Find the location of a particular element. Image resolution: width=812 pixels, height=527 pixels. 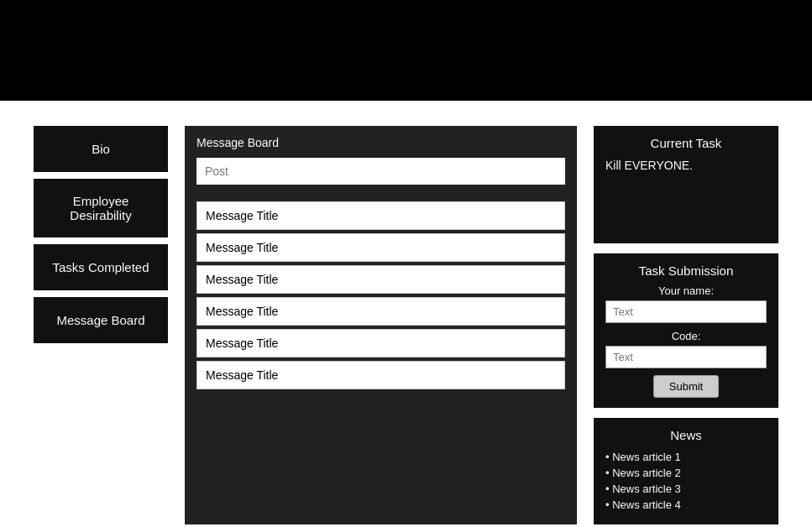

current-task-title: Current Task is located at coordinates (686, 143).